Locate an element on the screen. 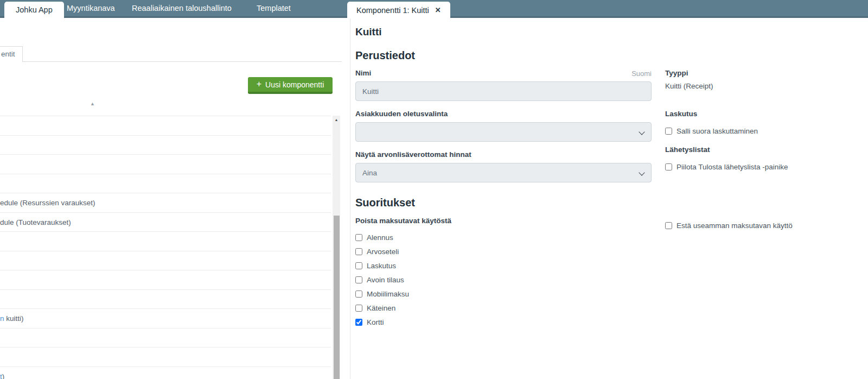 The height and width of the screenshot is (379, 868). salli-suora-checkbox-row: Salli suora laskuttaminen is located at coordinates (712, 131).